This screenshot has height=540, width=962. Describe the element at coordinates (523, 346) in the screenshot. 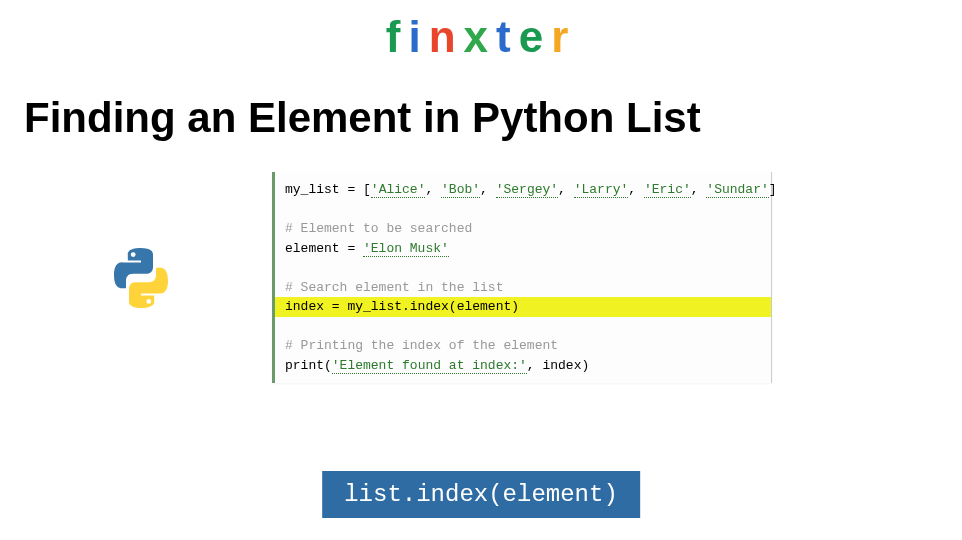

I see `code-comment-3: # Printing the index of the element` at that location.